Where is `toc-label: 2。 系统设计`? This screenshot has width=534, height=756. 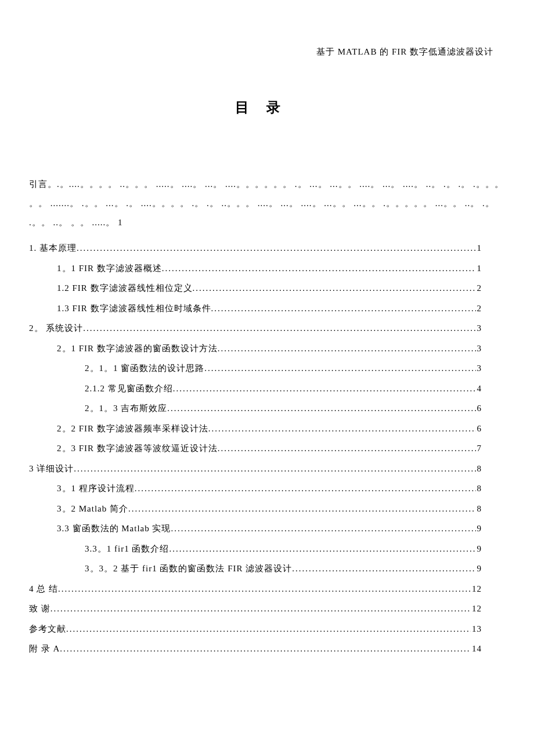
toc-label: 2。 系统设计 is located at coordinates (56, 329).